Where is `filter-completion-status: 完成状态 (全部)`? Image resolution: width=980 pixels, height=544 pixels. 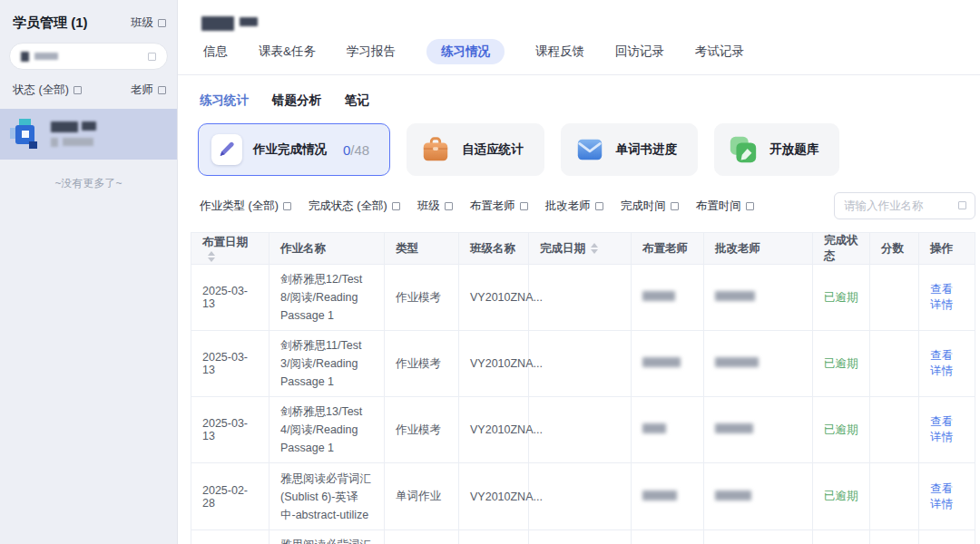 filter-completion-status: 完成状态 (全部) is located at coordinates (354, 207).